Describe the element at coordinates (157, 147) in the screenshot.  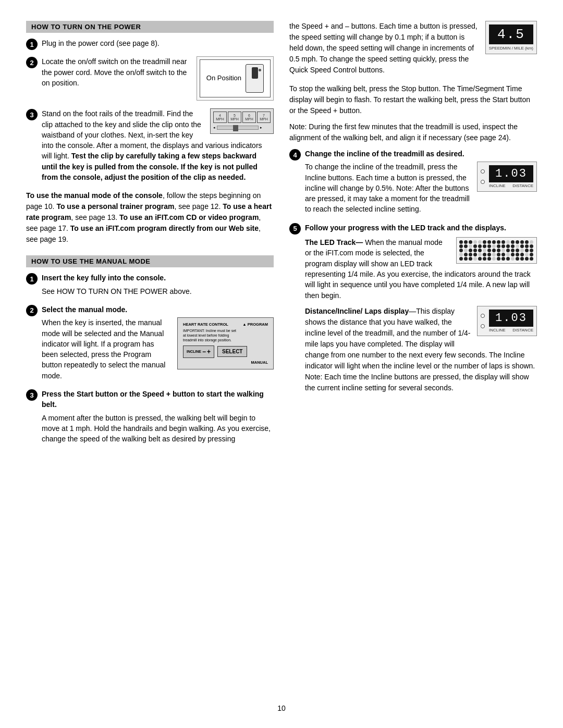
I see `step3-content: 4MPH 5MPH 6MPH 7MPH ◂ ▸` at that location.